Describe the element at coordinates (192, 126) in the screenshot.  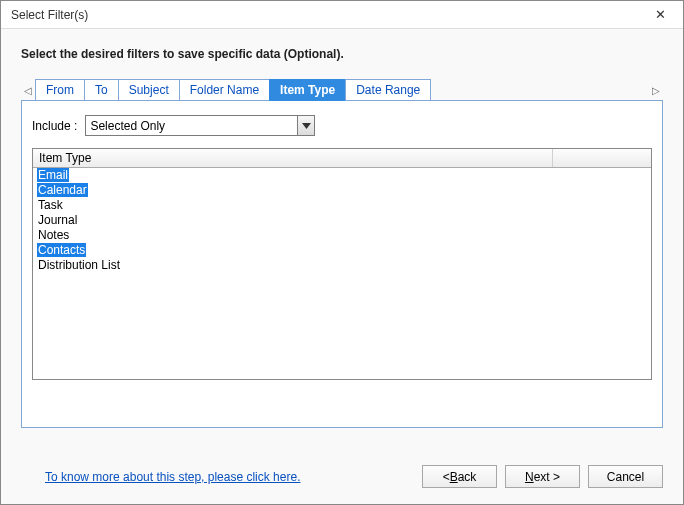
I see `include-select-value: Selected Only` at that location.